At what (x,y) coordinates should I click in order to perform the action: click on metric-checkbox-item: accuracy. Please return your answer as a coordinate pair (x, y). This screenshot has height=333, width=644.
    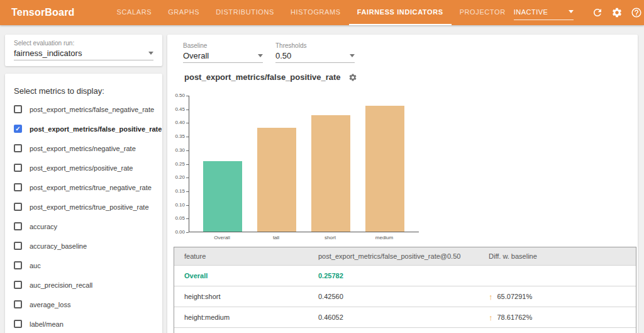
    Looking at the image, I should click on (84, 227).